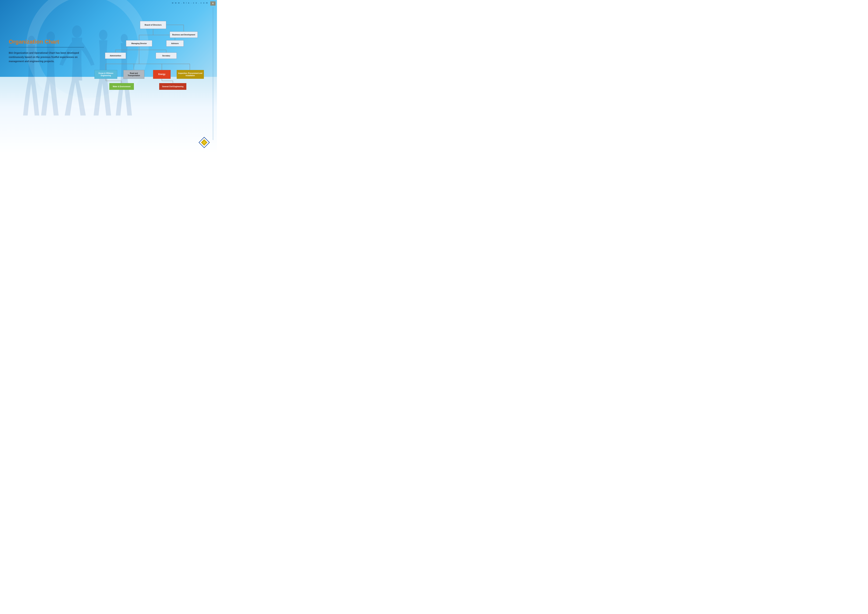 This screenshot has height=614, width=868. I want to click on right-border-line, so click(213, 73).